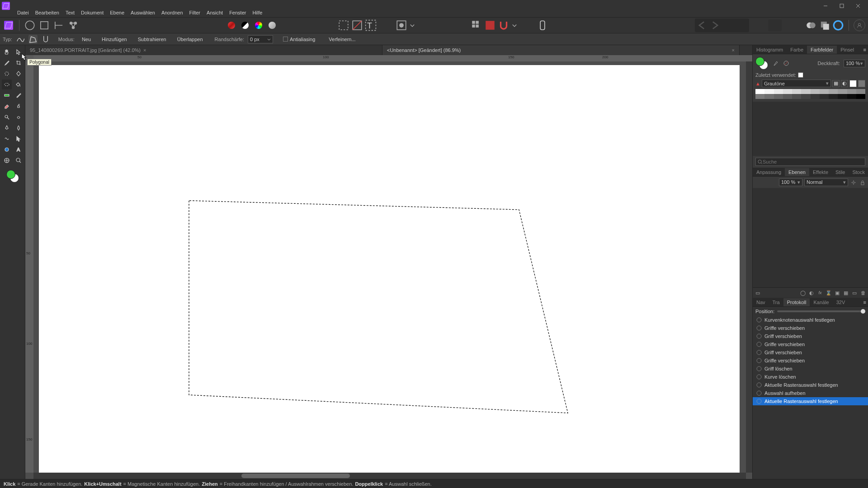  What do you see at coordinates (854, 293) in the screenshot?
I see `new-layer-icon: ▭` at bounding box center [854, 293].